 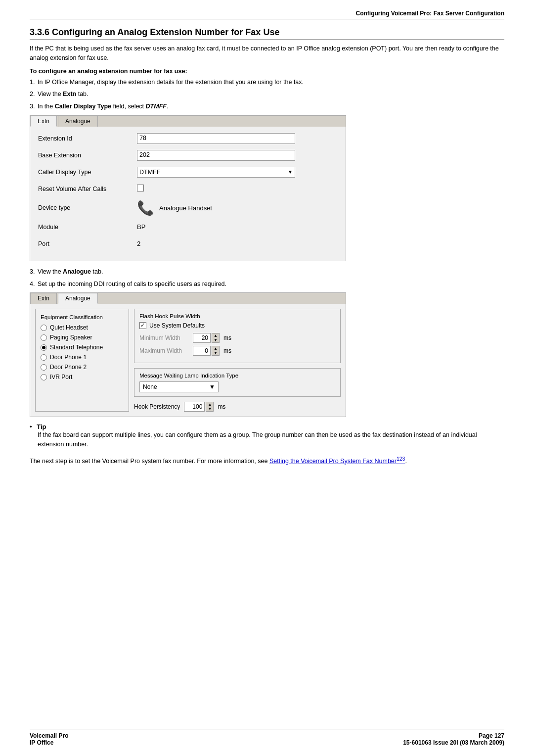 What do you see at coordinates (267, 272) in the screenshot?
I see `step-3b: 3. View the Analogue tab.` at bounding box center [267, 272].